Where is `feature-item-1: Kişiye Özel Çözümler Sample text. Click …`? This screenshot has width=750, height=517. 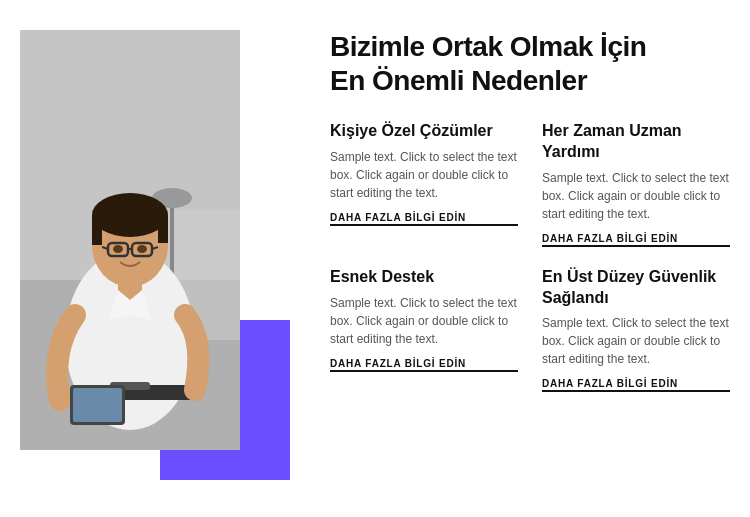
feature-item-1: Kişiye Özel Çözümler Sample text. Click … is located at coordinates (424, 184).